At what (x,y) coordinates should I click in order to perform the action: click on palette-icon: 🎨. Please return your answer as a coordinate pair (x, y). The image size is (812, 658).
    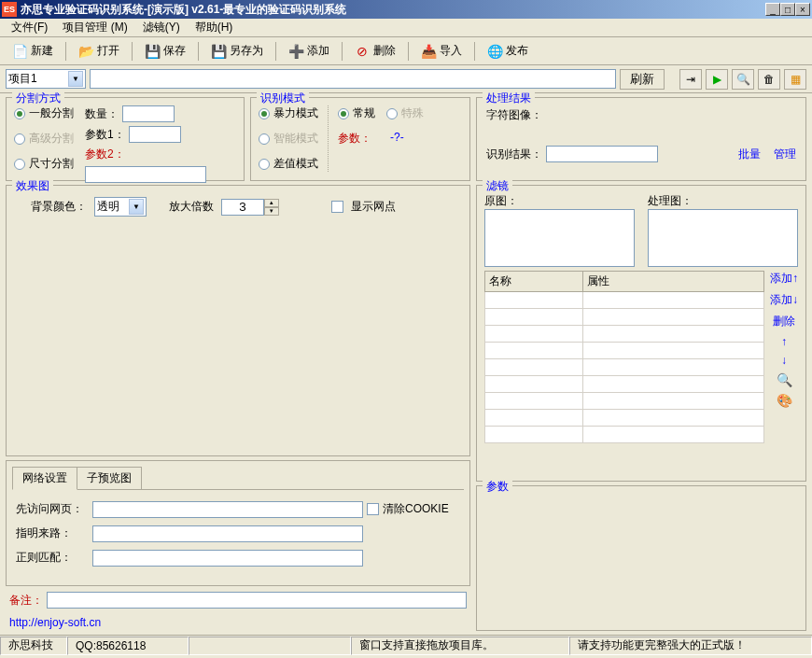
    Looking at the image, I should click on (784, 400).